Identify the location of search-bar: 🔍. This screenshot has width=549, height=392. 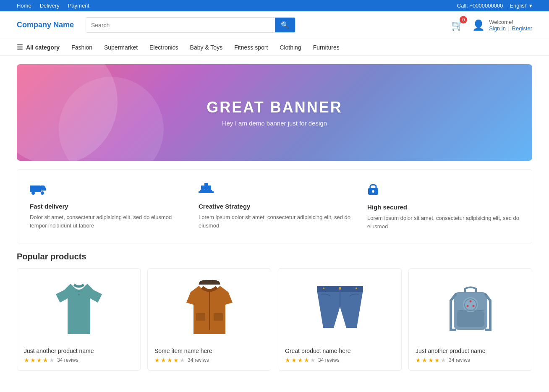
(191, 25).